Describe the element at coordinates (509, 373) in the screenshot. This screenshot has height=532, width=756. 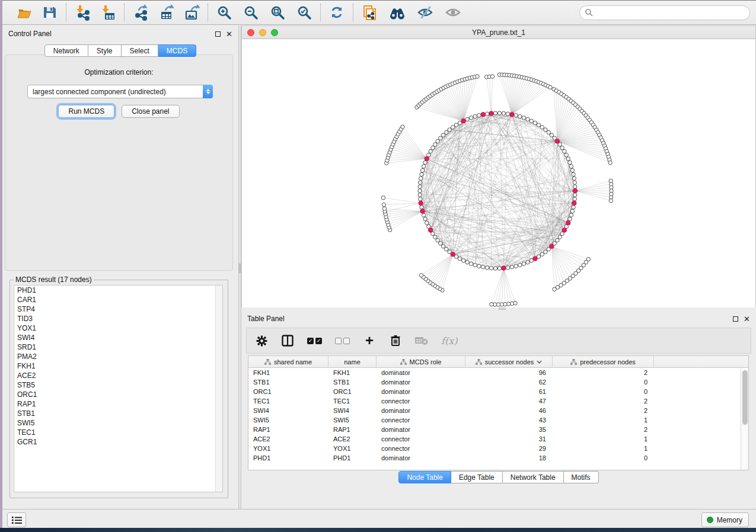
I see `cell-successor: 96` at that location.